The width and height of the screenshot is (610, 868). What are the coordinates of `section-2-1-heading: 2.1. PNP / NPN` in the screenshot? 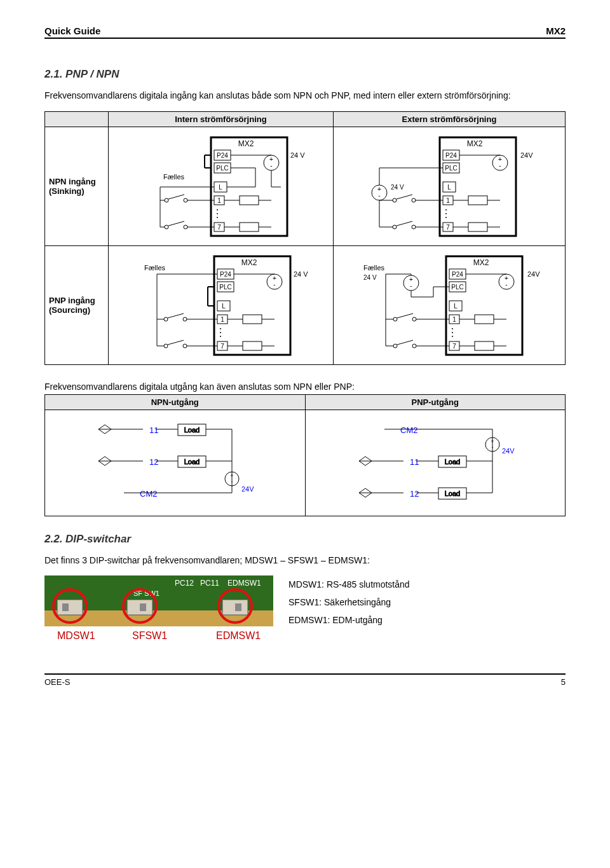 It's located at (305, 74).